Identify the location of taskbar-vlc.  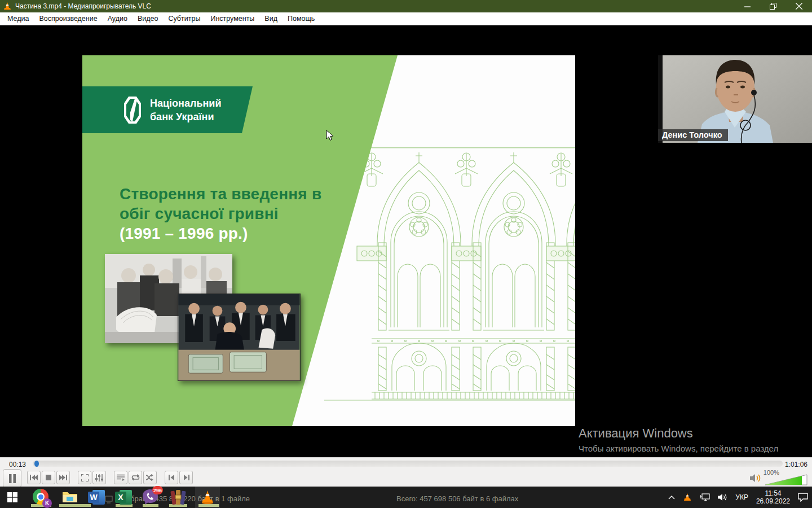
(208, 497).